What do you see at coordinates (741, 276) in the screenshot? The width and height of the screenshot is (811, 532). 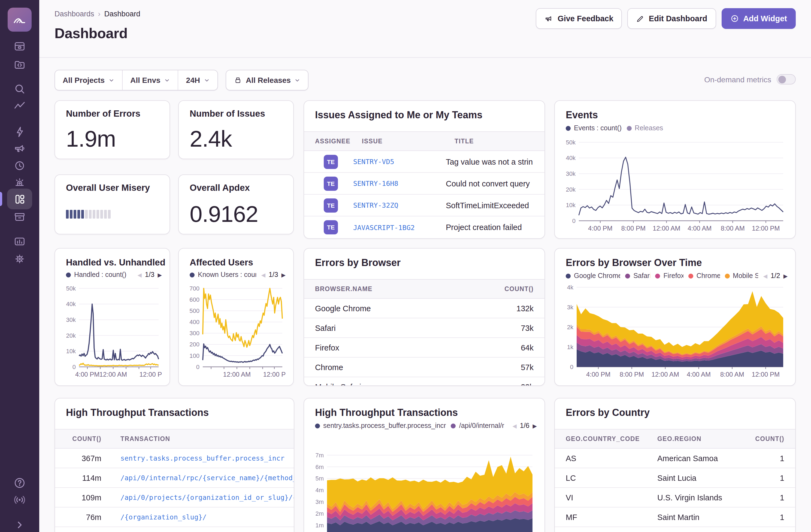 I see `legend-item: Mobile S` at bounding box center [741, 276].